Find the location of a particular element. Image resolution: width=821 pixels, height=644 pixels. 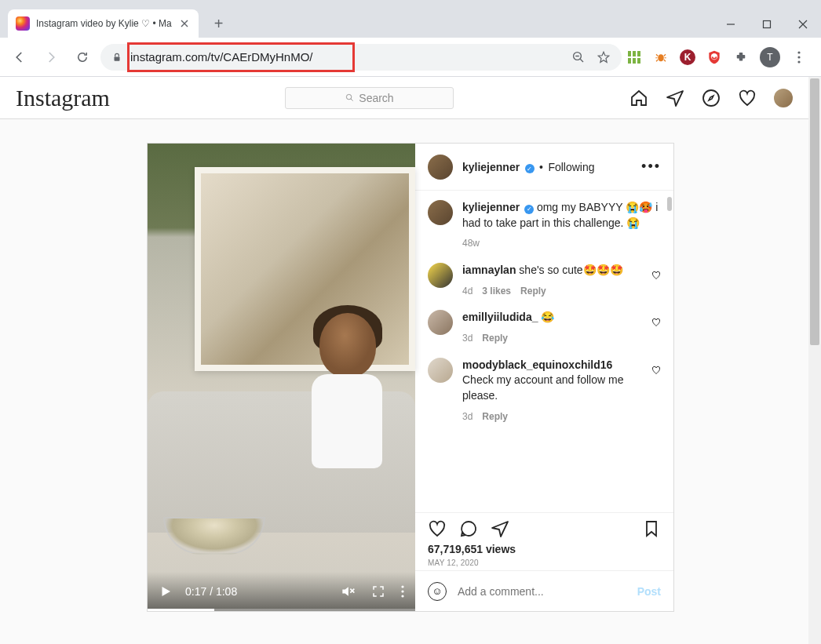

post-header: kyliejenner ✓ • Following ••• is located at coordinates (545, 167).